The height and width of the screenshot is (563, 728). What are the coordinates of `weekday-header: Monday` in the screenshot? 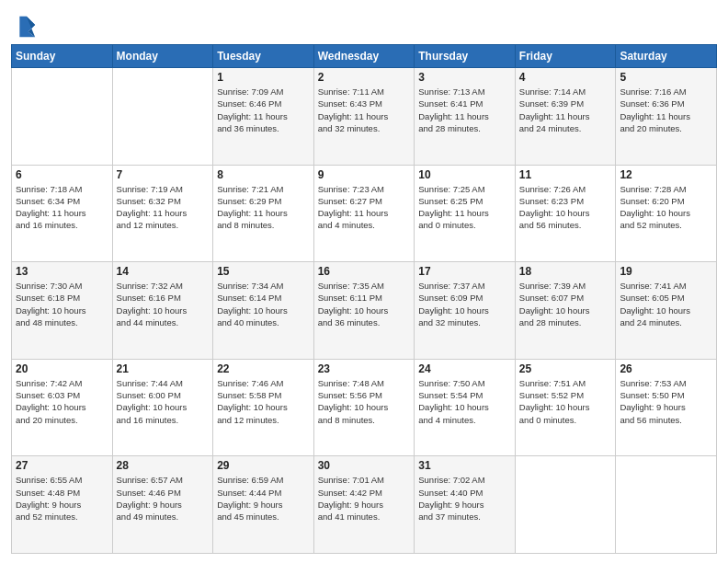 It's located at (163, 57).